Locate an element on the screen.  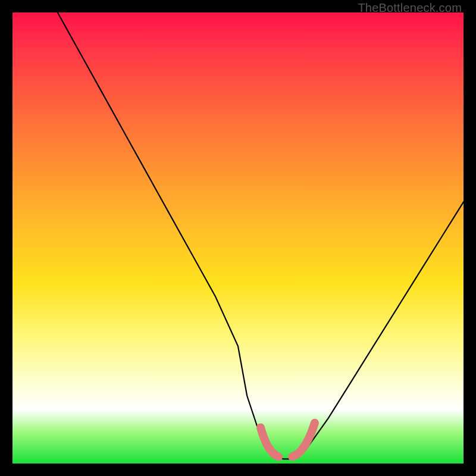
optimal-marker-right is located at coordinates (303, 440).